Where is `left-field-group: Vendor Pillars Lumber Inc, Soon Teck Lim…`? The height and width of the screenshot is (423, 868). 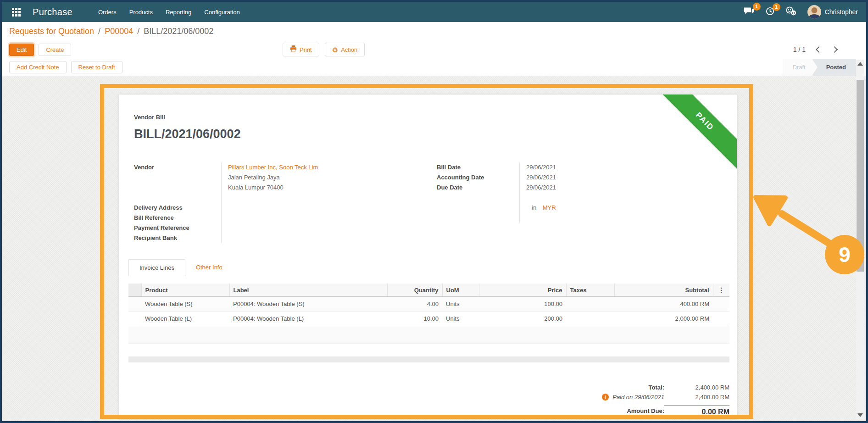
left-field-group: Vendor Pillars Lumber Inc, Soon Teck Lim… is located at coordinates (285, 203).